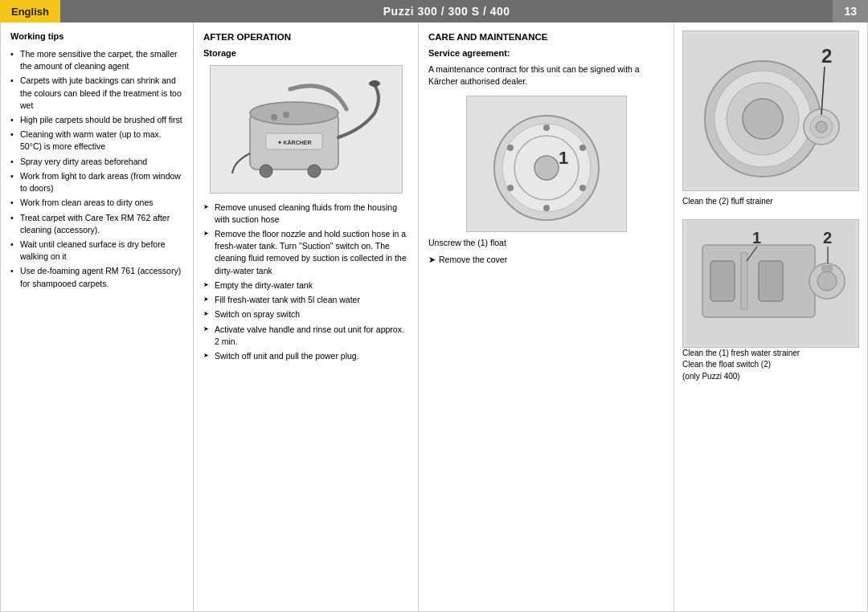  I want to click on list-item: Switch off unit and pull the power plug., so click(305, 357).